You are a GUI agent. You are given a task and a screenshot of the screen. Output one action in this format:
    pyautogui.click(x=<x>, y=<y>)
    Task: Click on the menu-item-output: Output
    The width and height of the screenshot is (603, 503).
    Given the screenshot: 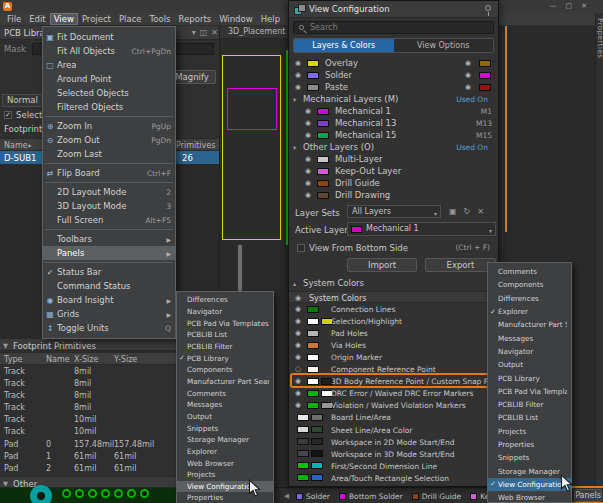 What is the action you would take?
    pyautogui.click(x=225, y=417)
    